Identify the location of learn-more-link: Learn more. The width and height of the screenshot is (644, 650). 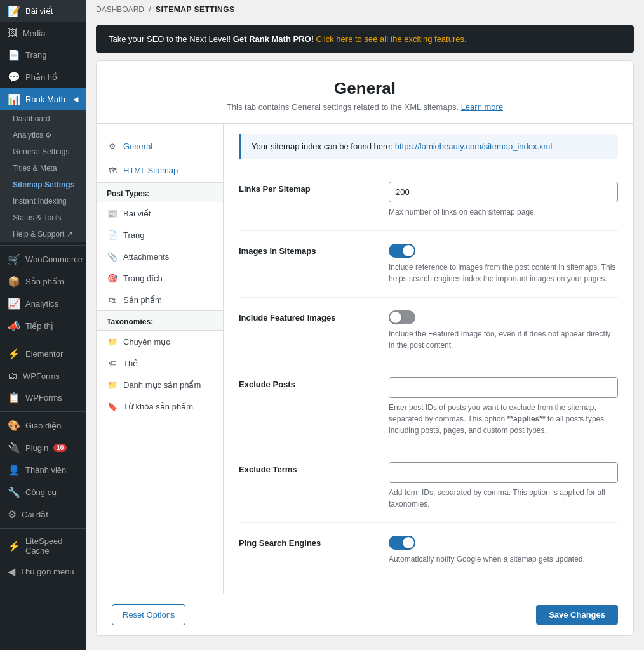
(482, 107).